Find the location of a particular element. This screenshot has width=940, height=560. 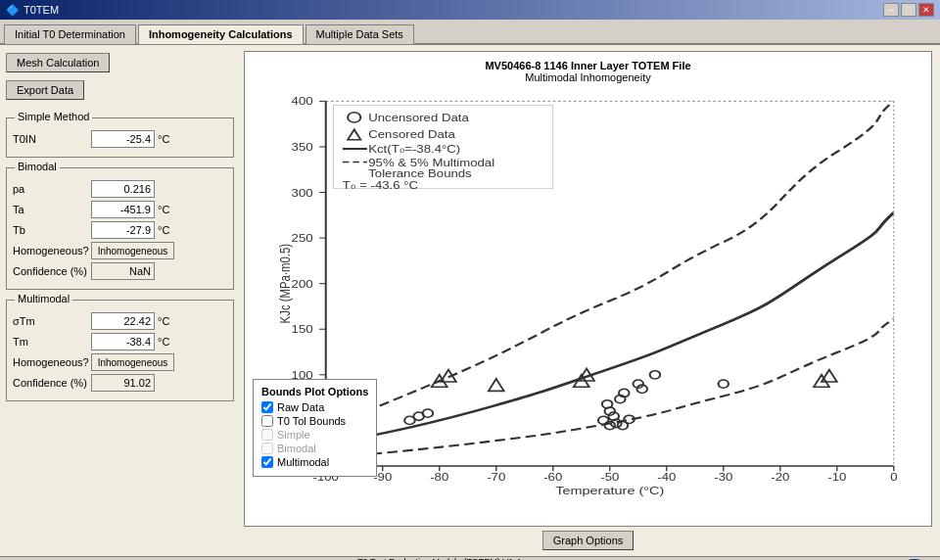

t0-tol-checkbox is located at coordinates (267, 421).